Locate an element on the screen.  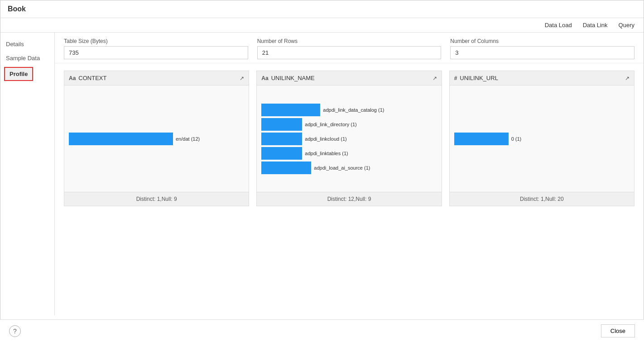
sidebar-item-details: Details is located at coordinates (27, 44).